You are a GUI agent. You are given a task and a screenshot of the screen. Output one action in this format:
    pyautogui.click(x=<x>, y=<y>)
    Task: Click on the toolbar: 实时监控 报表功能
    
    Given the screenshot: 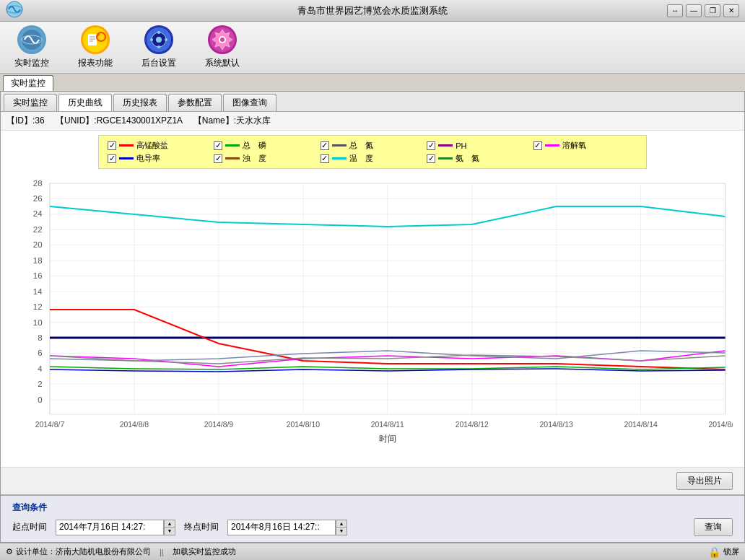 What is the action you would take?
    pyautogui.click(x=372, y=48)
    